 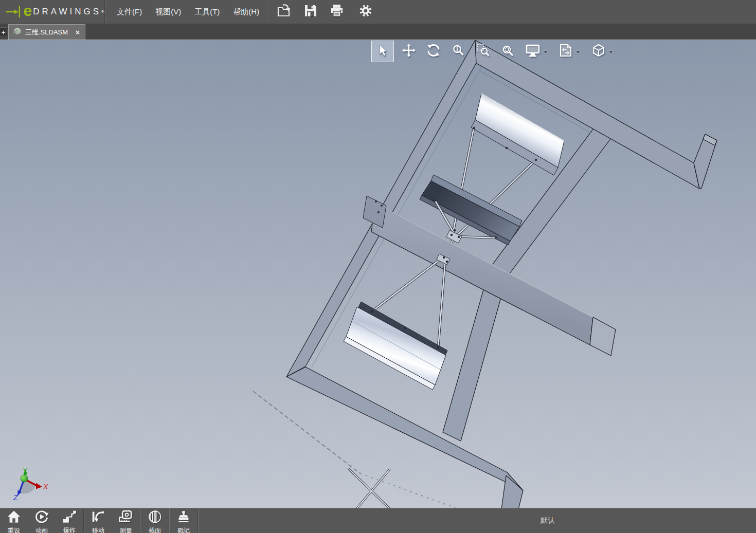 What do you see at coordinates (378, 520) in the screenshot?
I see `bottom-toolbar: 重设 动画 爆炸 移动` at bounding box center [378, 520].